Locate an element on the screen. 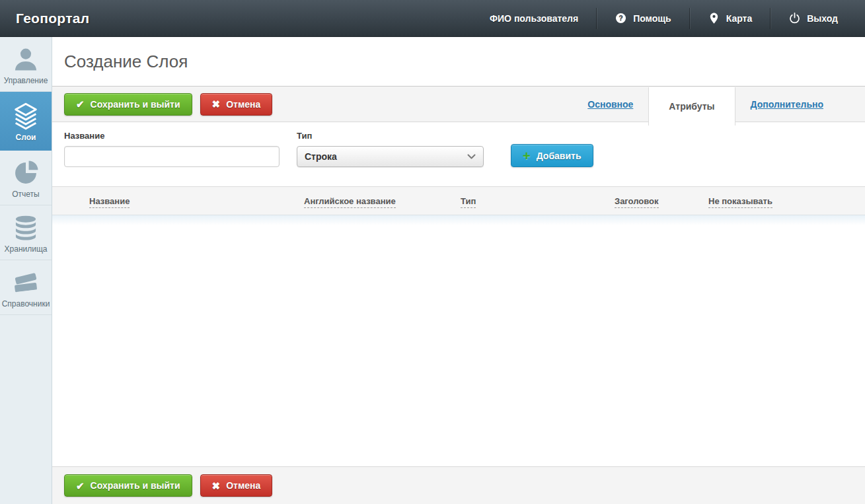 The width and height of the screenshot is (865, 504). pie-chart-icon is located at coordinates (26, 173).